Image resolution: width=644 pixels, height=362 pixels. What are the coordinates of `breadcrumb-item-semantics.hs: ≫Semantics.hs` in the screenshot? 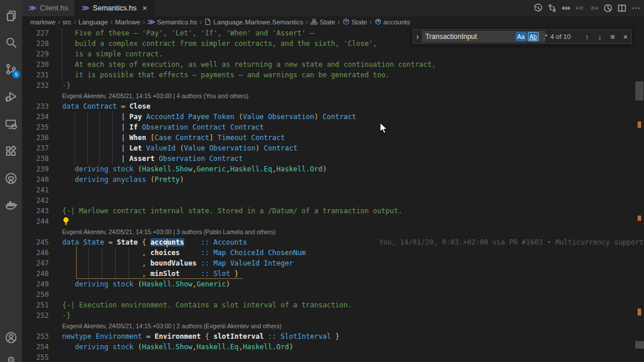 It's located at (172, 22).